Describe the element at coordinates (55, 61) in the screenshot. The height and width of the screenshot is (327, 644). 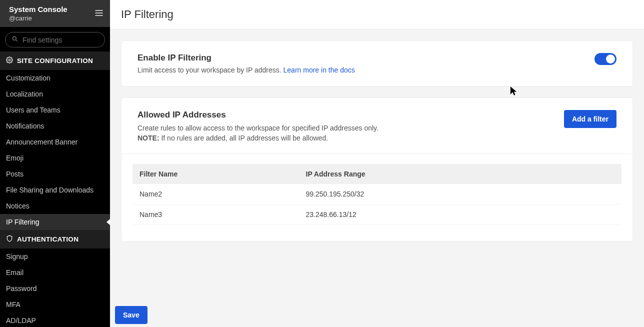
I see `section-label: SITE CONFIGURATION` at that location.